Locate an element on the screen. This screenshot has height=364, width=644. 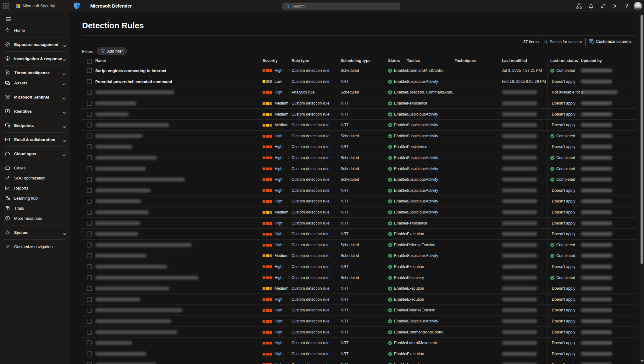
column-header-status: Status is located at coordinates (394, 61).